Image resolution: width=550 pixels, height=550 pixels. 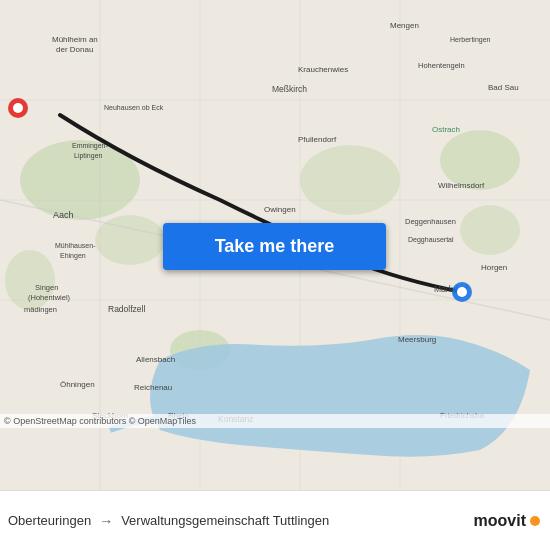 I want to click on svg-text: Mühlhausen-, so click(x=76, y=246).